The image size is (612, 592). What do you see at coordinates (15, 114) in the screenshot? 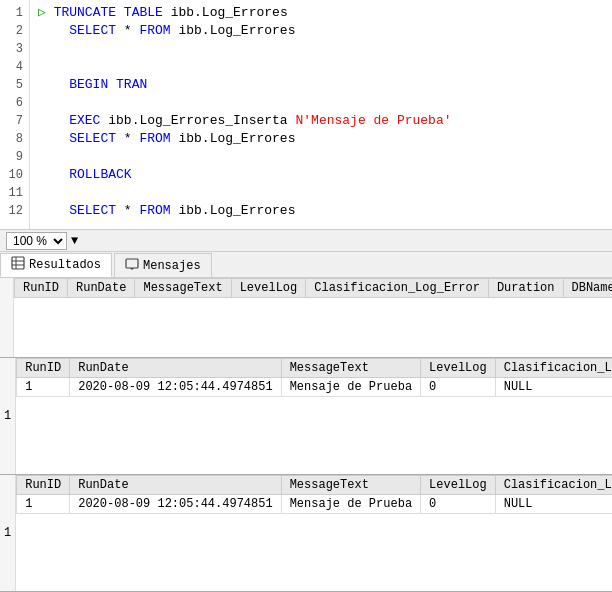
I see `line-numbers: 123456789101112` at bounding box center [15, 114].